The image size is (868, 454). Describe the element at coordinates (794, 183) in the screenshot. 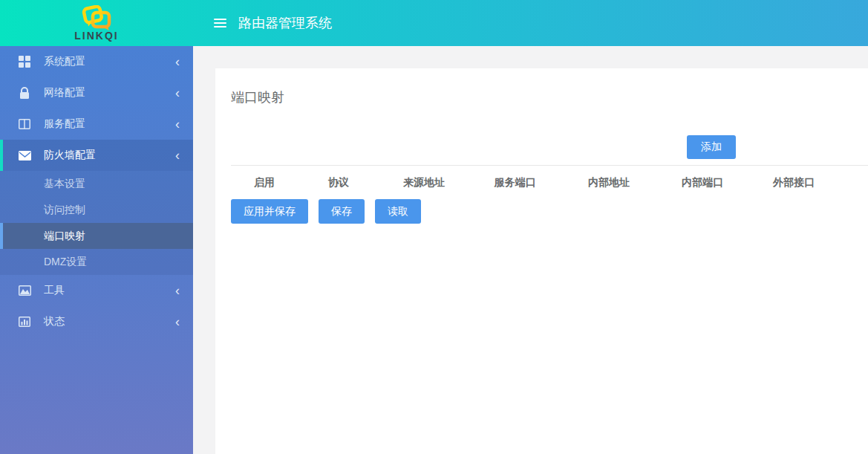

I see `col-external-interface: 外部接口` at that location.